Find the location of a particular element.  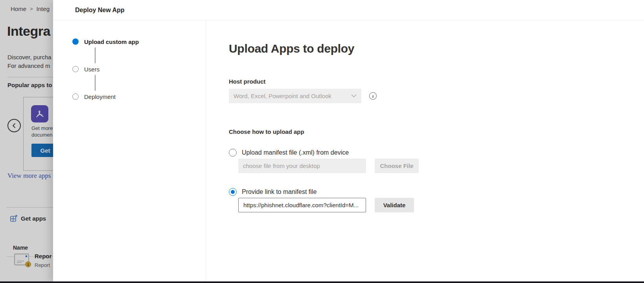

radio-option-provide-link: Provide link to manifest file is located at coordinates (436, 192).